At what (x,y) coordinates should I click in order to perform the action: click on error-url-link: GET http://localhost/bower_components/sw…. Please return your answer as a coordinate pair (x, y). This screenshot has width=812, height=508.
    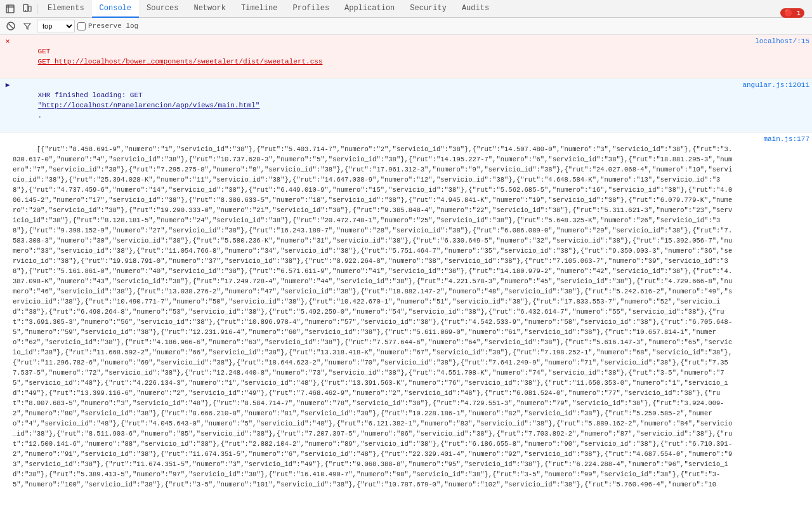
    Looking at the image, I should click on (180, 62).